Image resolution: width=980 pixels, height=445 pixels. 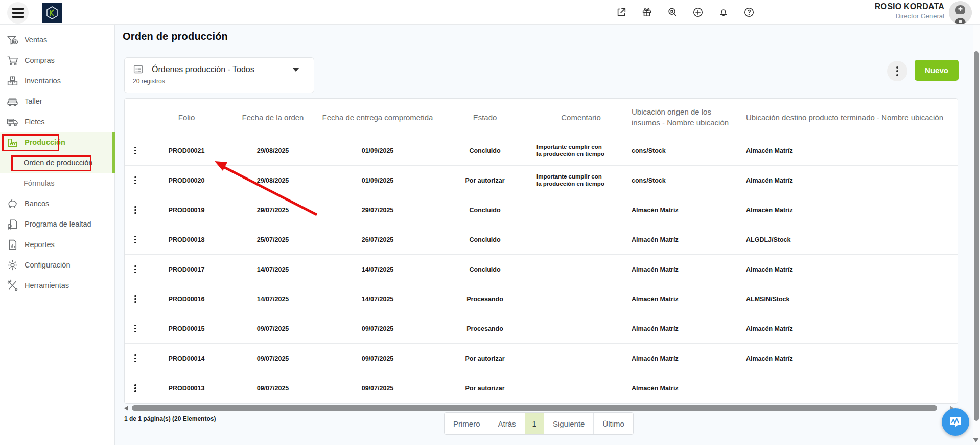 I want to click on sidebar-item-label: Reportes, so click(x=40, y=244).